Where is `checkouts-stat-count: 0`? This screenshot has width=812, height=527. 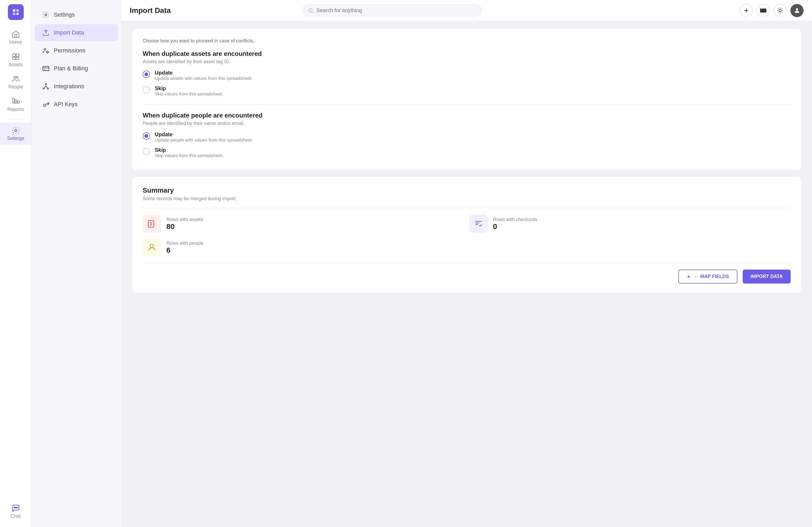
checkouts-stat-count: 0 is located at coordinates (515, 226).